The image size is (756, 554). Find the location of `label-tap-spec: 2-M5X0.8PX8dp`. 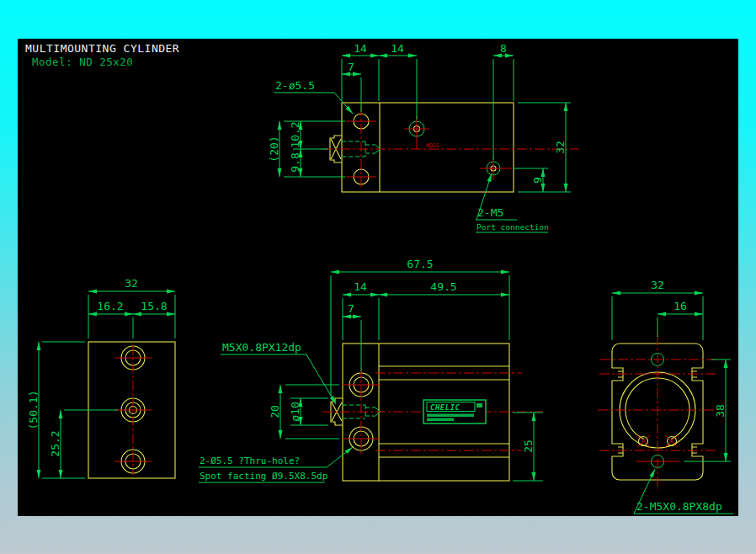

label-tap-spec: 2-M5X0.8PX8dp is located at coordinates (679, 507).